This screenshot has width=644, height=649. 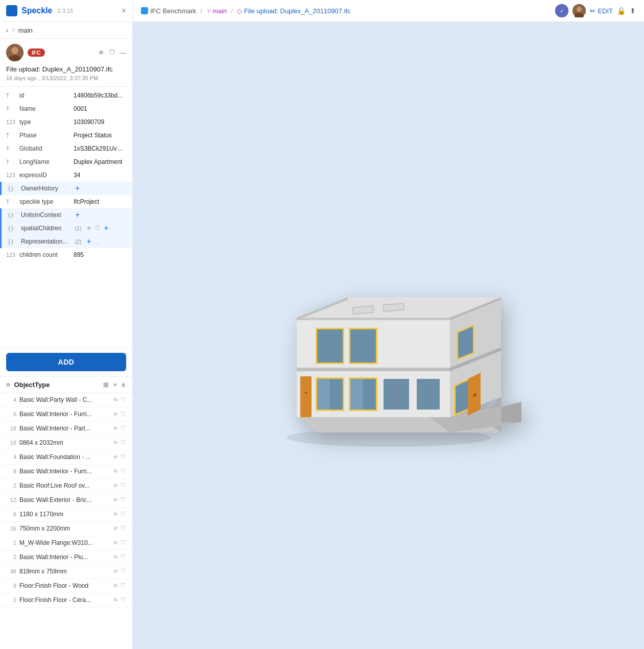 What do you see at coordinates (66, 362) in the screenshot?
I see `add-button: ADD` at bounding box center [66, 362].